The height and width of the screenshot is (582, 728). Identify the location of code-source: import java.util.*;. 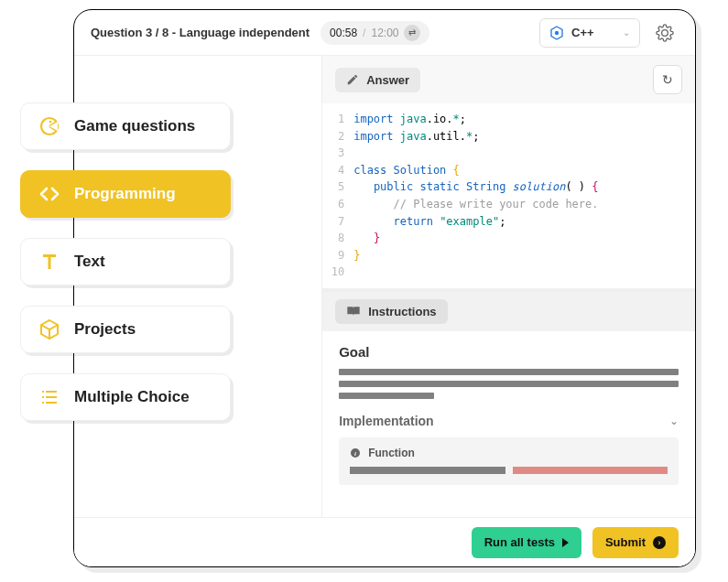
(416, 137).